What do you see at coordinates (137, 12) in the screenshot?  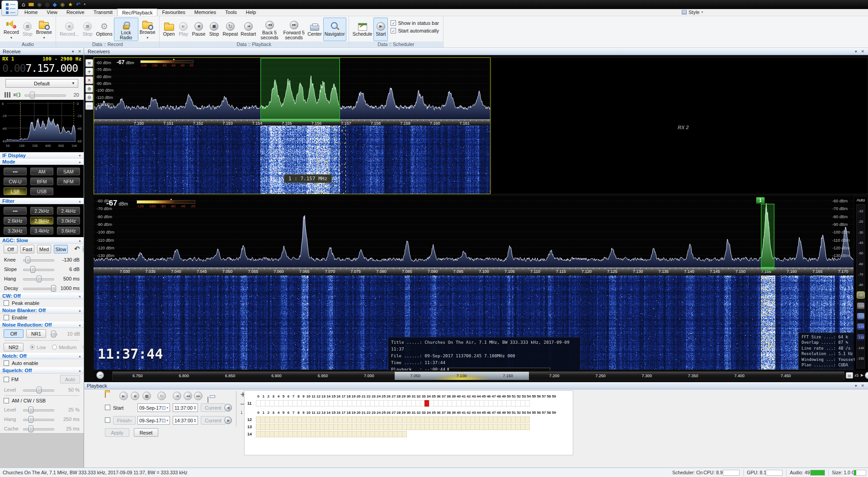 I see `menu-tab-rec-playback: Rec/Playback` at bounding box center [137, 12].